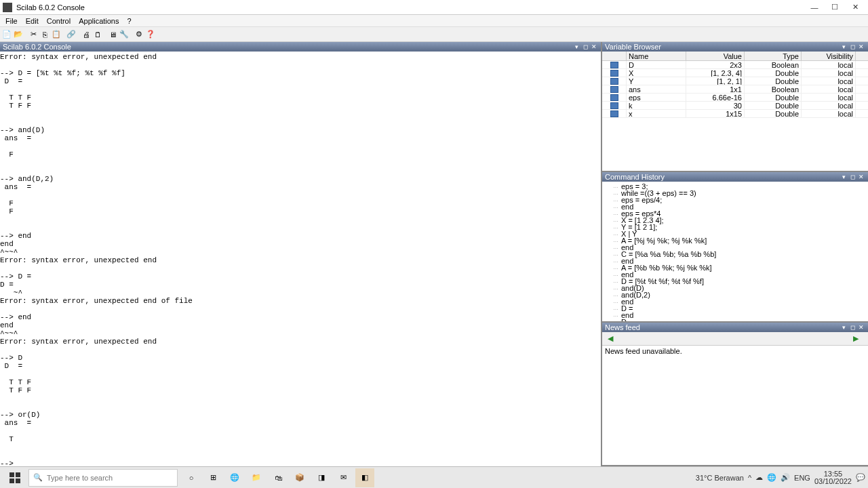 This screenshot has height=488, width=868. What do you see at coordinates (802, 478) in the screenshot?
I see `language-indicator: ENG` at bounding box center [802, 478].